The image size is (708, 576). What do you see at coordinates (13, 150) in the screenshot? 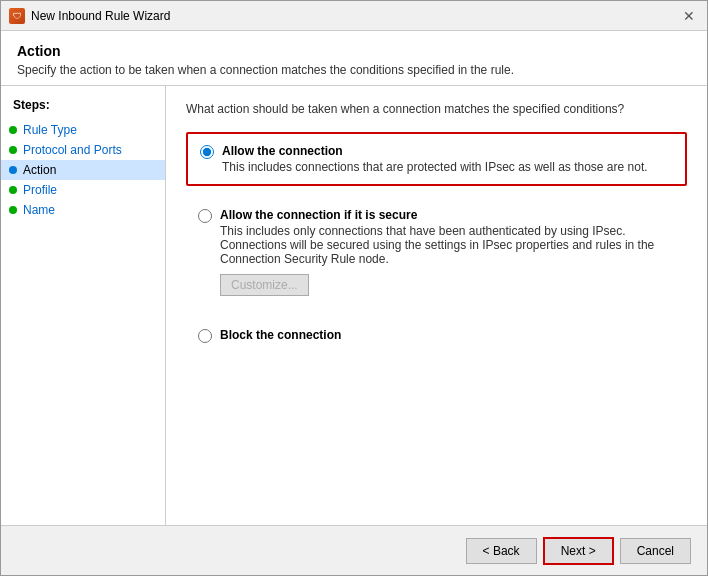
I see `step-dot-protocol-ports` at bounding box center [13, 150].